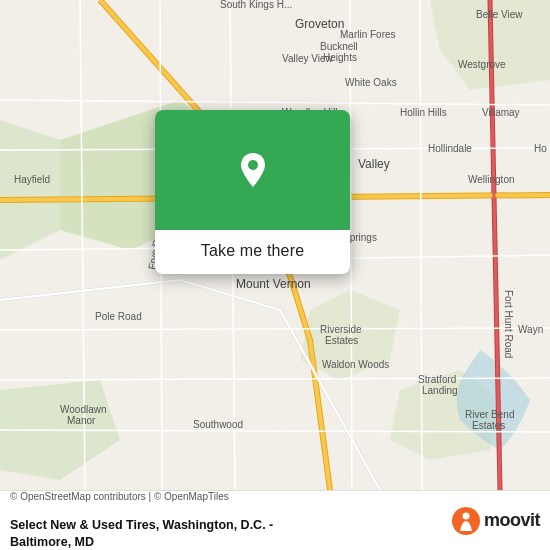 The height and width of the screenshot is (550, 550). I want to click on popup-header, so click(252, 170).